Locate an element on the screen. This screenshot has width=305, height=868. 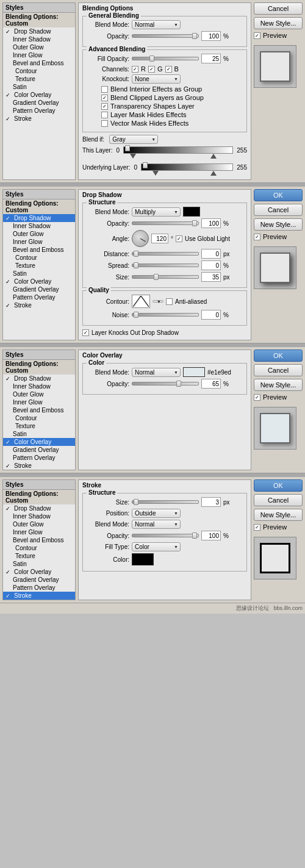
sidebar-item-inner-shadow-4: Inner Shadow is located at coordinates (39, 516).